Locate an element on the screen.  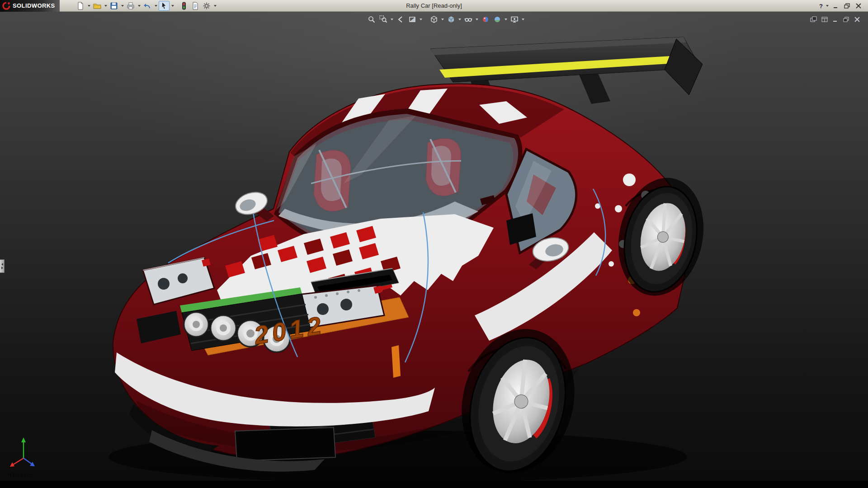
previous-view-icon is located at coordinates (401, 19).